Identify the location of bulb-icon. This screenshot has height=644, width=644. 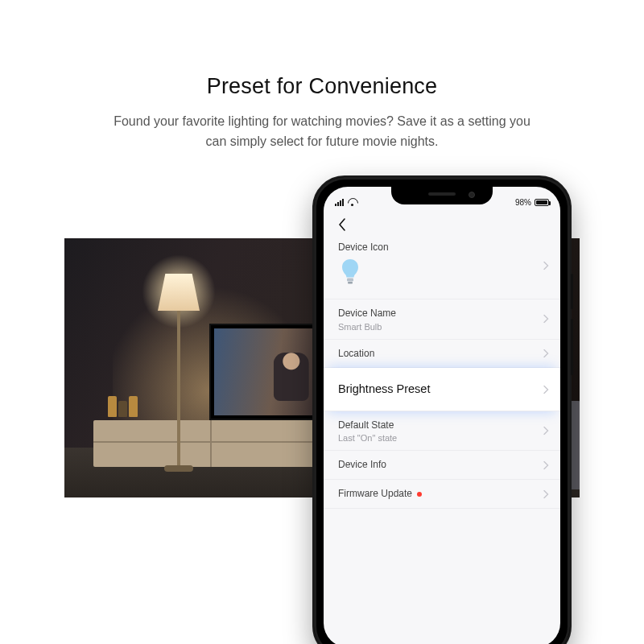
(350, 272).